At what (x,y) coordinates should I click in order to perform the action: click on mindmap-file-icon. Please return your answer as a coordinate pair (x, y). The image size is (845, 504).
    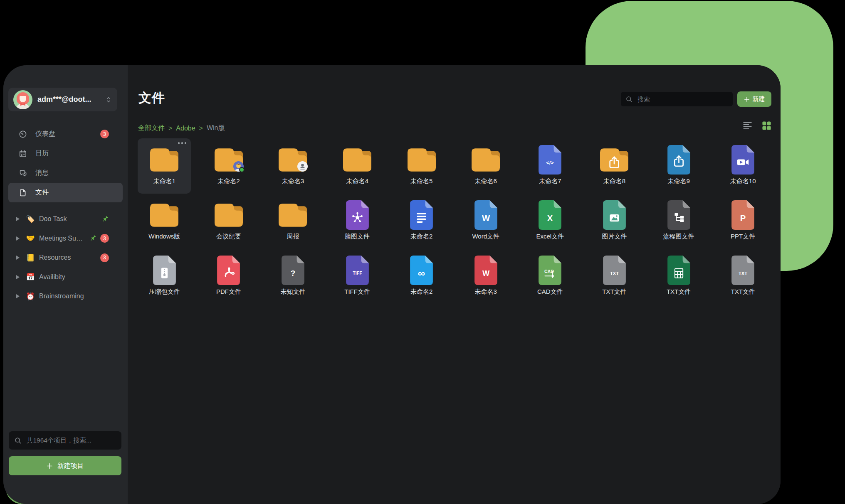
    Looking at the image, I should click on (358, 215).